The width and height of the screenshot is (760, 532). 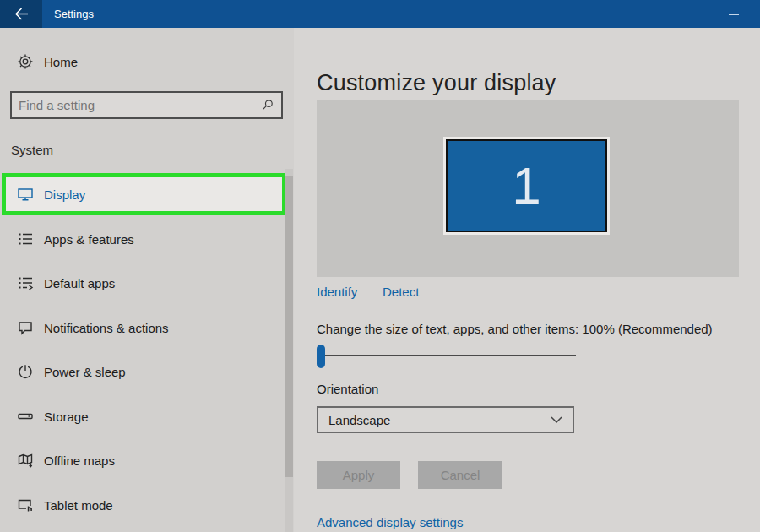 What do you see at coordinates (79, 505) in the screenshot?
I see `sidebar-item-label: Tablet mode` at bounding box center [79, 505].